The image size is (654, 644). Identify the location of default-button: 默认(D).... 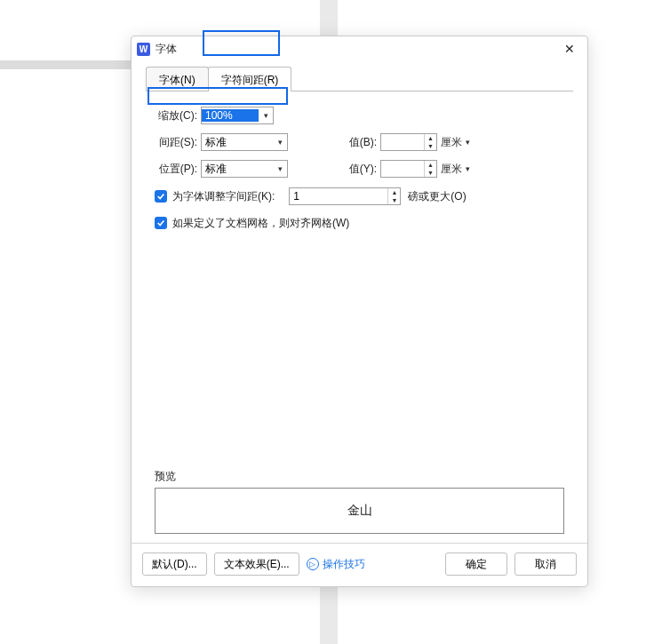
(174, 564).